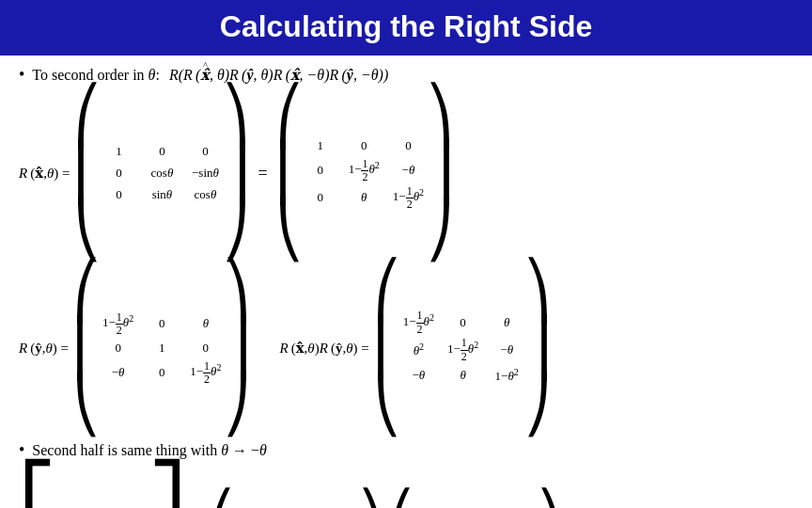  I want to click on matrix2: 100 0 1−12θ2 −θ 0θ 1−12θ2, so click(365, 173).